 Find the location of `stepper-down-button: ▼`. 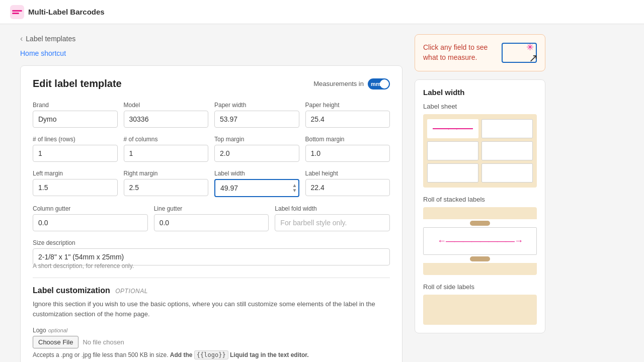

stepper-down-button: ▼ is located at coordinates (295, 191).